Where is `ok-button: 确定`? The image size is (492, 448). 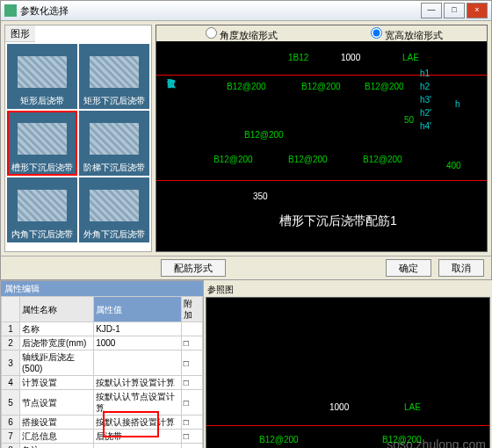 ok-button: 确定 is located at coordinates (409, 268).